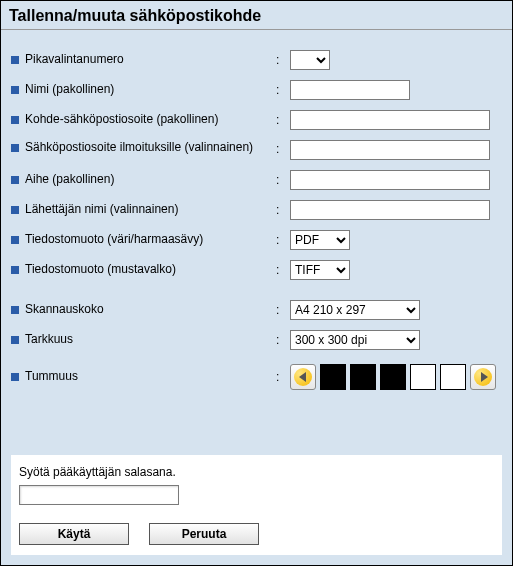 This screenshot has width=513, height=566. Describe the element at coordinates (122, 120) in the screenshot. I see `label-destemail: Kohde-sähköpostiosoite (pakollinen)` at that location.